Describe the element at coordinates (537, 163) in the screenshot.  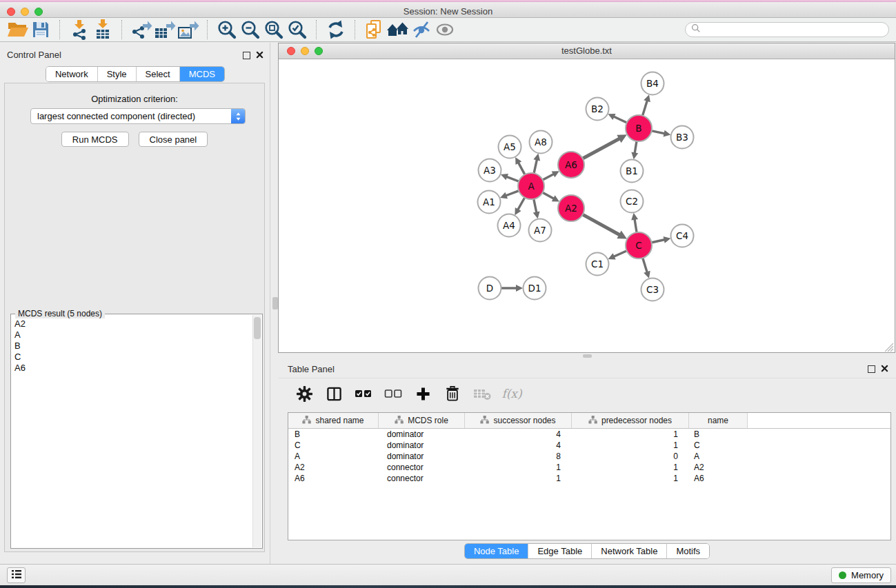
I see `graph-edge-A-A8` at that location.